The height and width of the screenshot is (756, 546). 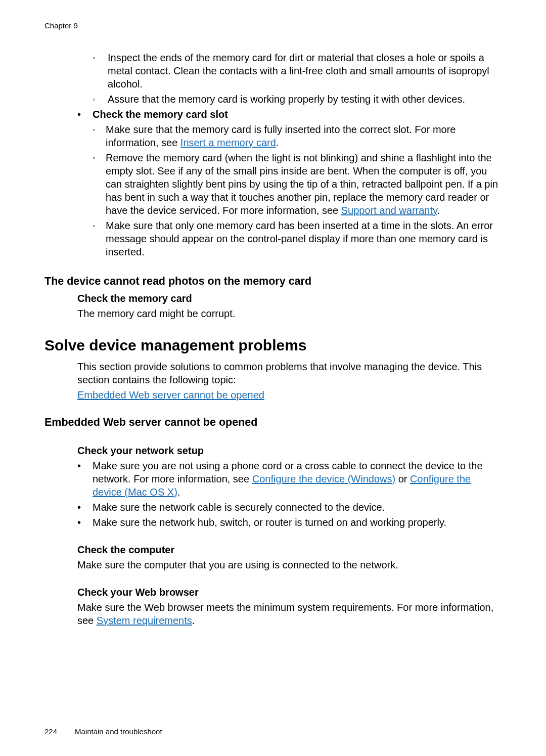 What do you see at coordinates (273, 345) in the screenshot?
I see `heading-solve: Solve device management problems` at bounding box center [273, 345].